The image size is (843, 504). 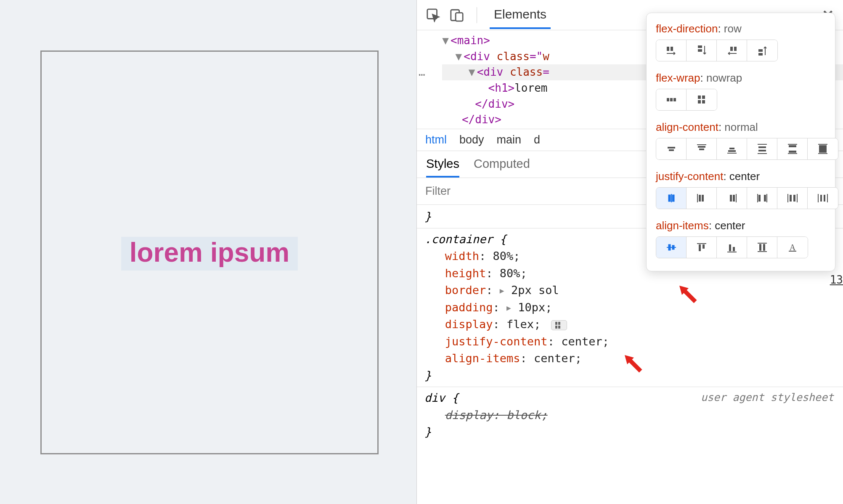 I want to click on flex-direction-column-reverse-icon, so click(x=762, y=50).